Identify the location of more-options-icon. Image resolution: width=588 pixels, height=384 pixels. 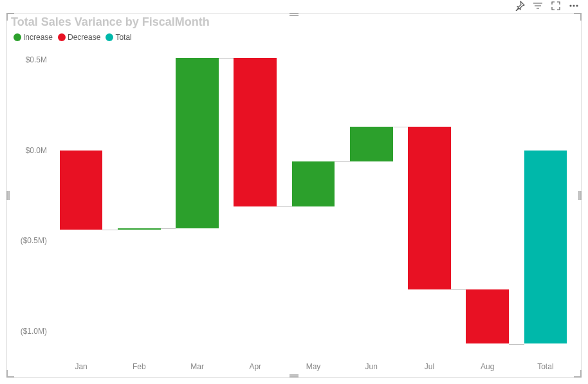
(574, 6).